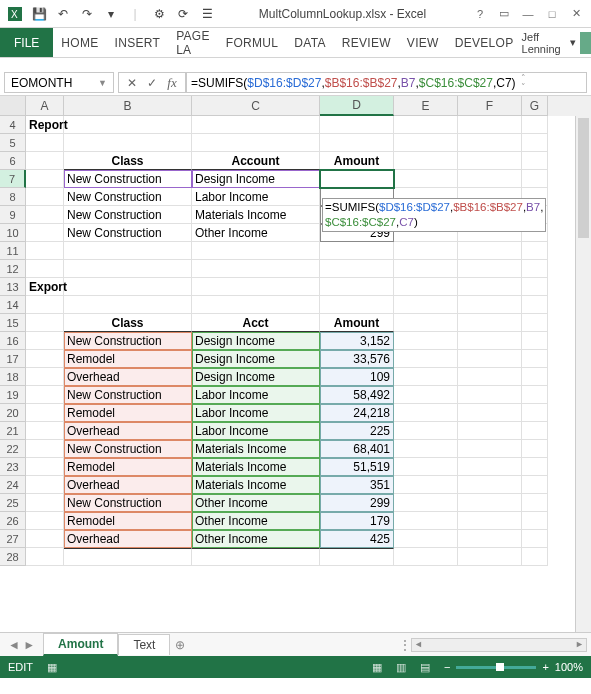 This screenshot has height=694, width=591. What do you see at coordinates (569, 667) in the screenshot?
I see `zoom-value: 100%` at bounding box center [569, 667].